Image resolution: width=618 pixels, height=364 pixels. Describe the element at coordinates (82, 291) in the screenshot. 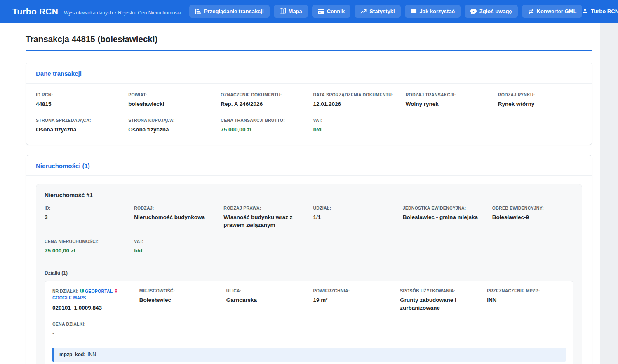

I see `geoportal-map-icon` at that location.